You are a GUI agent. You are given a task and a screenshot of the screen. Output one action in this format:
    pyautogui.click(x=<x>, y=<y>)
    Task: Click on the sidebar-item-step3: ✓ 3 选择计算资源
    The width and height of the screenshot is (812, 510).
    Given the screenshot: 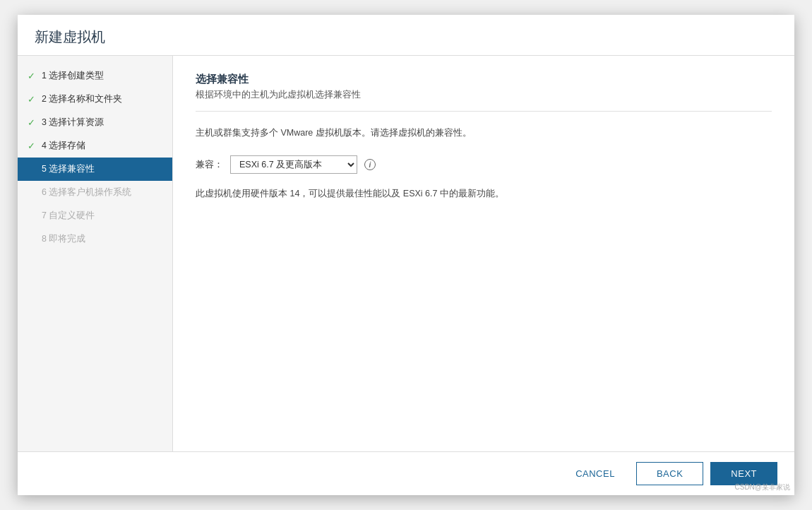 What is the action you would take?
    pyautogui.click(x=95, y=123)
    